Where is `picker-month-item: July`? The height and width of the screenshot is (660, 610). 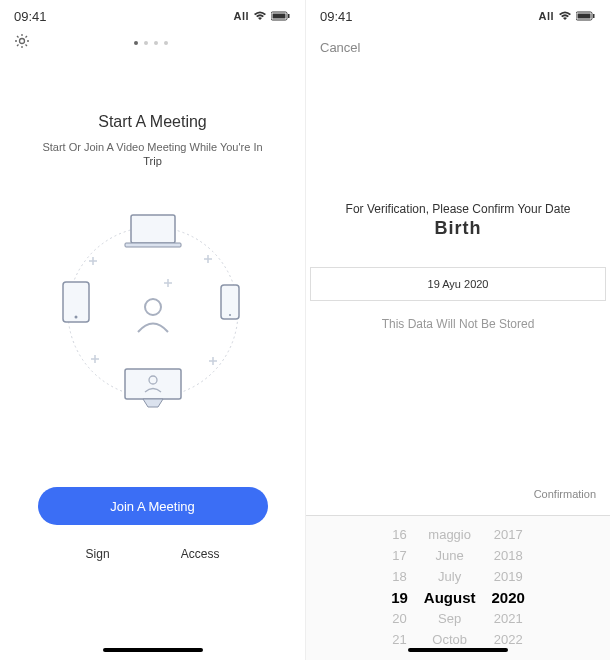 picker-month-item: July is located at coordinates (450, 576).